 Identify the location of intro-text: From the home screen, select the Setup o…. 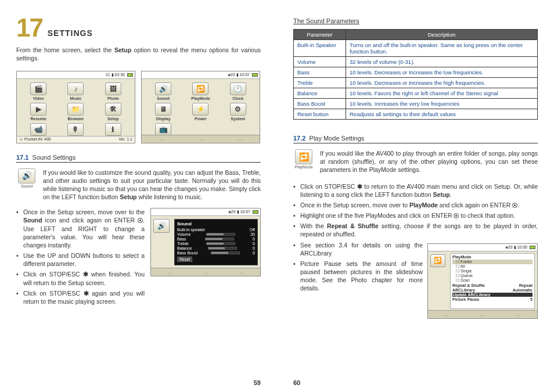
(138, 54).